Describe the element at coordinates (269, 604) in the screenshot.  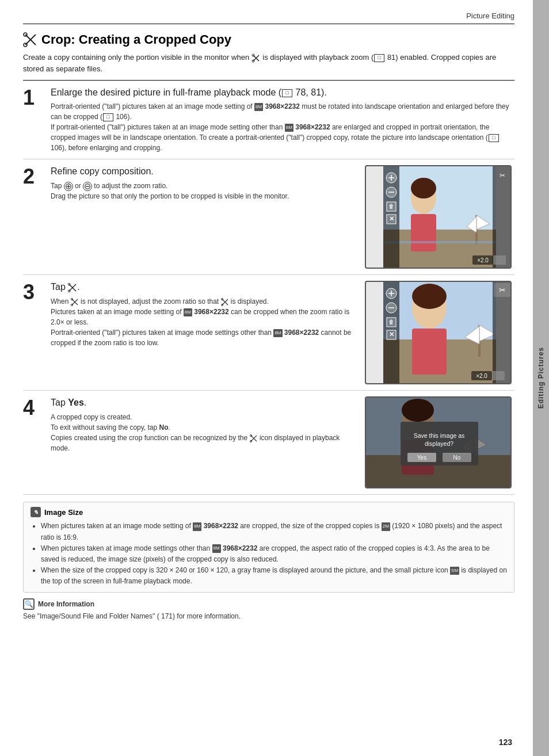
I see `more-info-title: 🔍 More Information` at that location.